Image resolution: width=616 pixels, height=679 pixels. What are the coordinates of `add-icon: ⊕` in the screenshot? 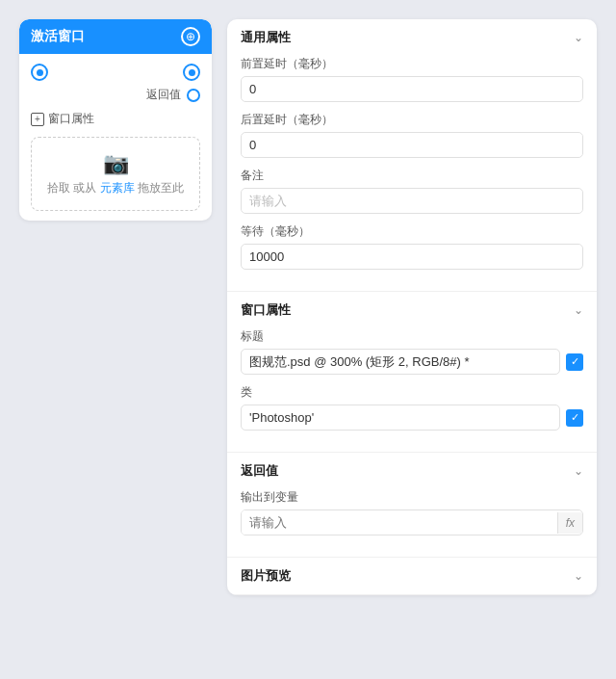 It's located at (191, 37).